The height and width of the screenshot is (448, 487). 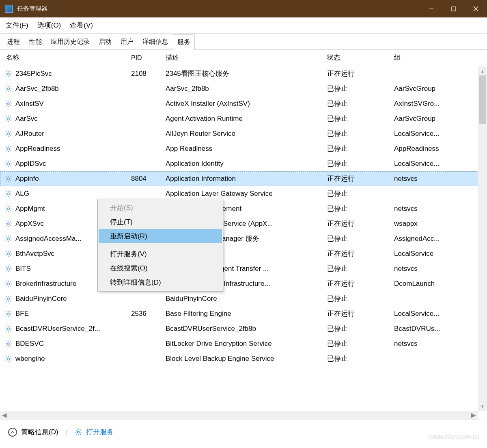 I want to click on brief-info-link: 简略信息(D), so click(x=33, y=432).